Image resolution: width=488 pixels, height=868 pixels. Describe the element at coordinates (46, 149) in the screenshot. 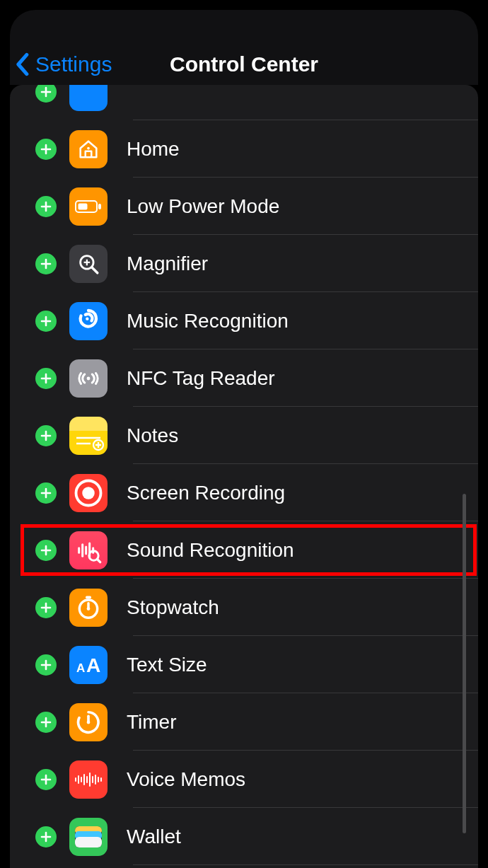

I see `add-button-home` at that location.